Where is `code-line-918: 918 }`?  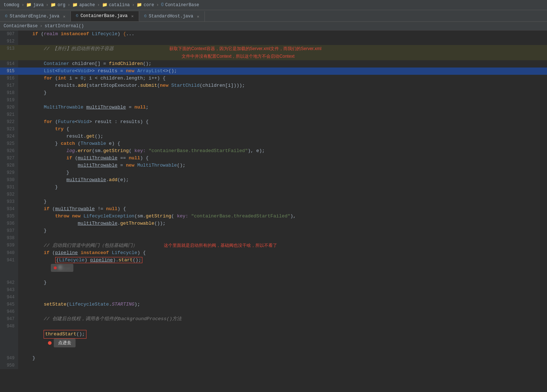 code-line-918: 918 } is located at coordinates (274, 93).